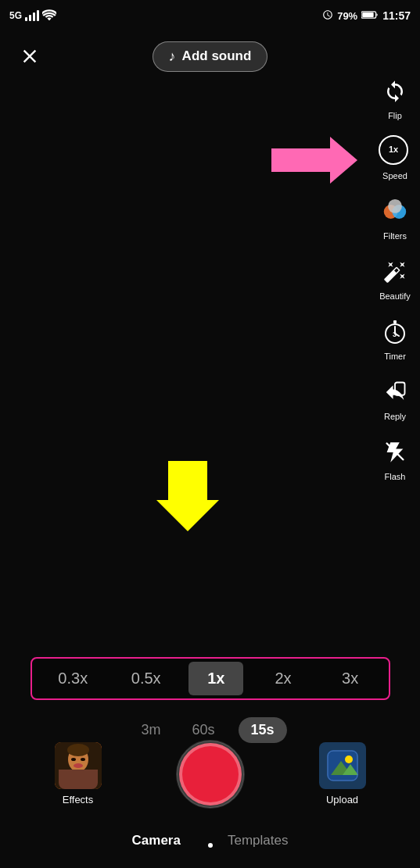 The height and width of the screenshot is (868, 420). What do you see at coordinates (395, 212) in the screenshot?
I see `filters-icon` at bounding box center [395, 212].